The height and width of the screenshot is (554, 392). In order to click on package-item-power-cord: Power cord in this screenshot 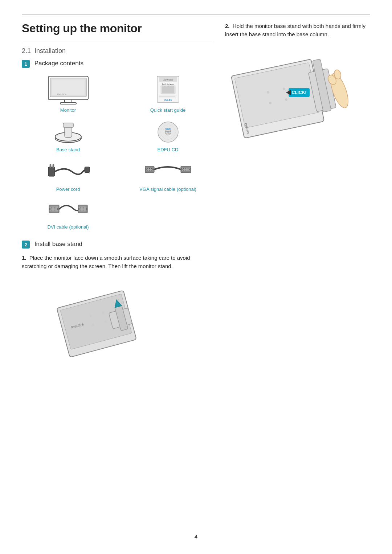, I will do `click(68, 176)`.